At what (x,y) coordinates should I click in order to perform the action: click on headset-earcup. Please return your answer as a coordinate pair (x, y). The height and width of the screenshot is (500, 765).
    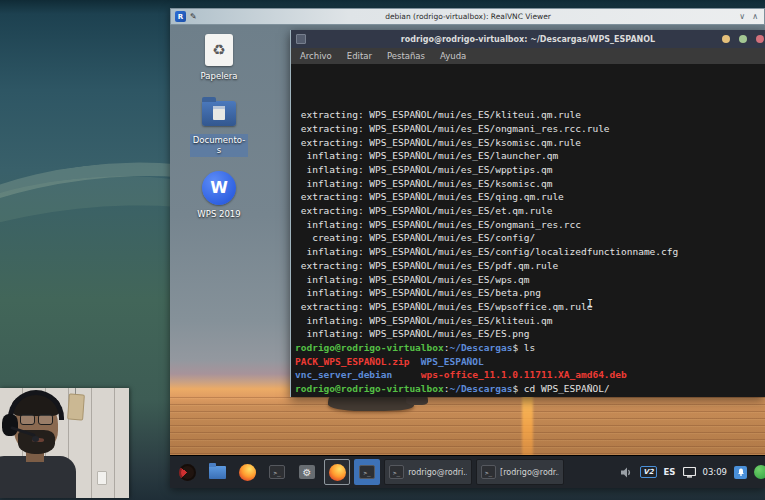
    Looking at the image, I should click on (10, 425).